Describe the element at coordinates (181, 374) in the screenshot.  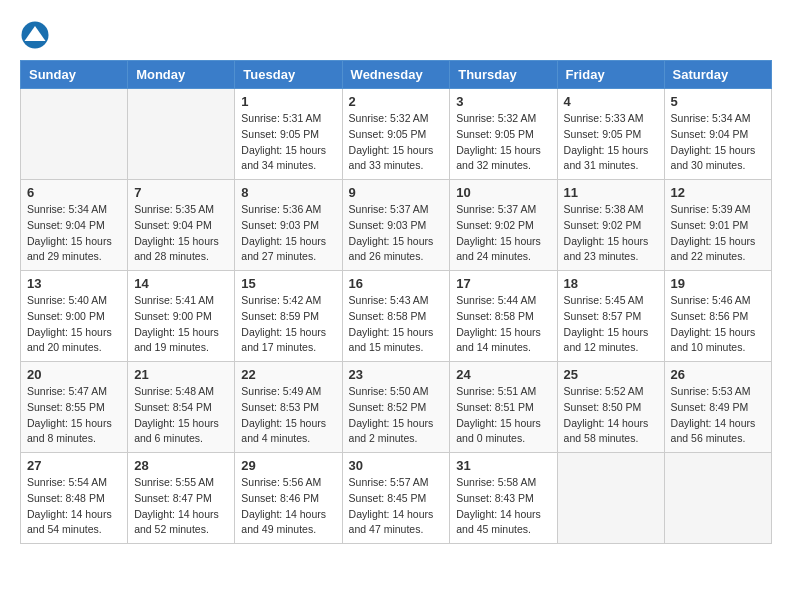
I see `day-number: 21` at that location.